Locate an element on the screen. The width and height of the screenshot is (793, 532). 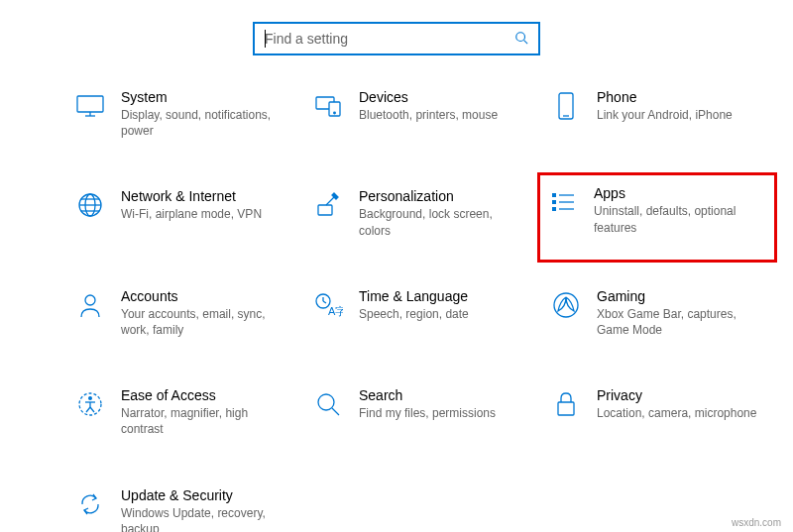
search-box is located at coordinates (396, 39).